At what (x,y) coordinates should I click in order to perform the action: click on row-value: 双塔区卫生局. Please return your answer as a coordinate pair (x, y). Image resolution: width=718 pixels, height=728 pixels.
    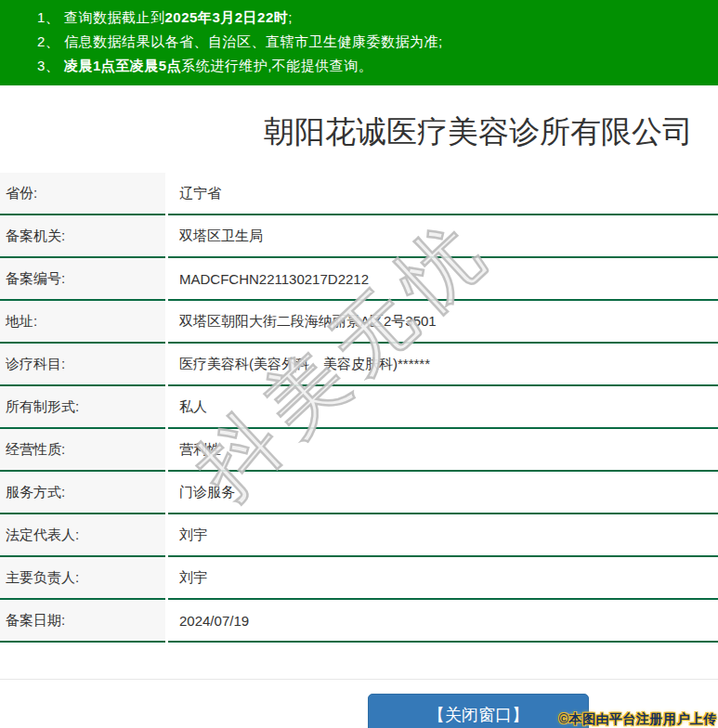
    Looking at the image, I should click on (443, 237).